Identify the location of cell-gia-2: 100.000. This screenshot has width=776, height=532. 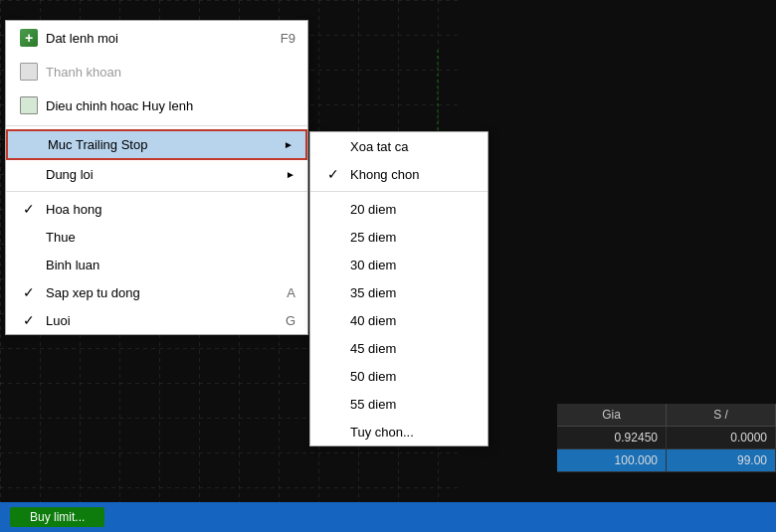
(612, 460).